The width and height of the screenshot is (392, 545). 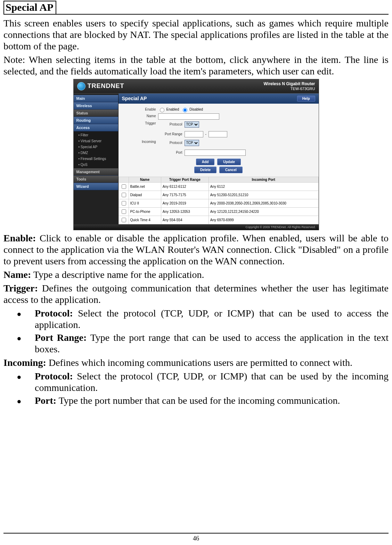 I want to click on incoming-term: Incoming:, so click(x=25, y=362).